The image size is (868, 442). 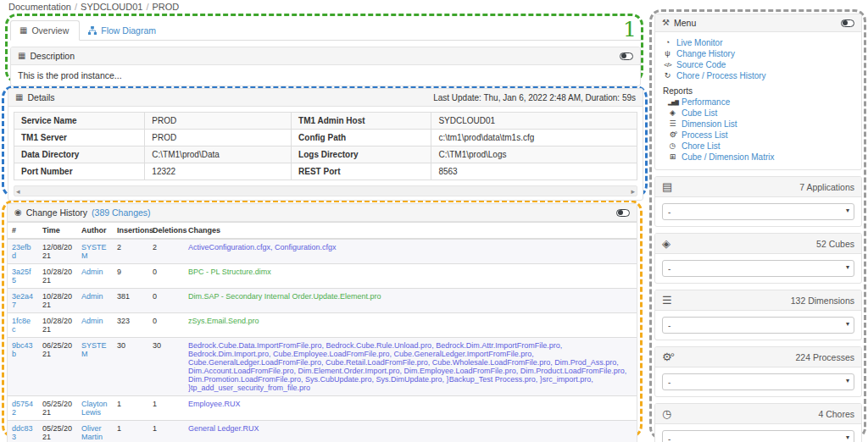 What do you see at coordinates (758, 113) in the screenshot?
I see `menu-item-cube-list: Cube List` at bounding box center [758, 113].